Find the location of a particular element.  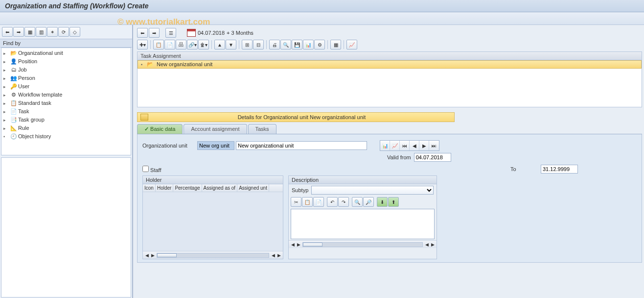

delete-icon: 🗑▾ is located at coordinates (204, 45).